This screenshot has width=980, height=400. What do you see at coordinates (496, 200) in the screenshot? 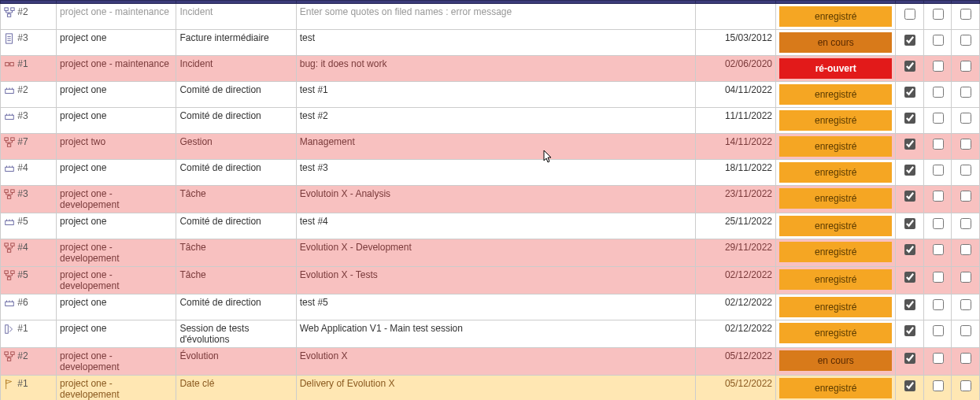
I see `row-name: Evolutoin X - Analysis` at bounding box center [496, 200].